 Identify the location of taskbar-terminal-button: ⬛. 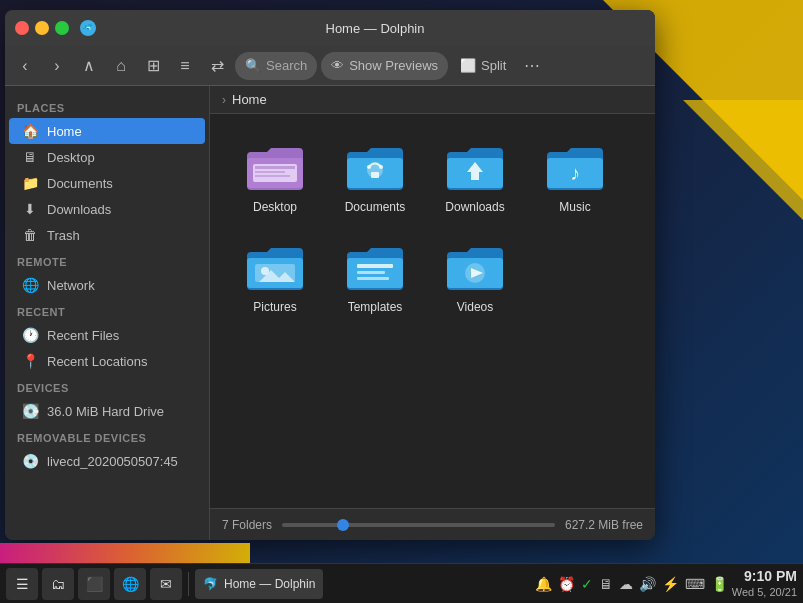
(94, 584).